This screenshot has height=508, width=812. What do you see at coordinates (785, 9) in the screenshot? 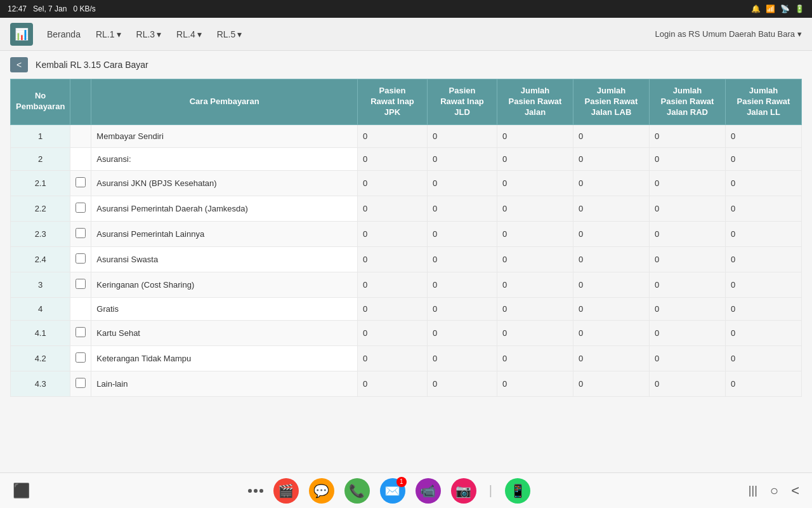
I see `signal-icon: 📡` at bounding box center [785, 9].